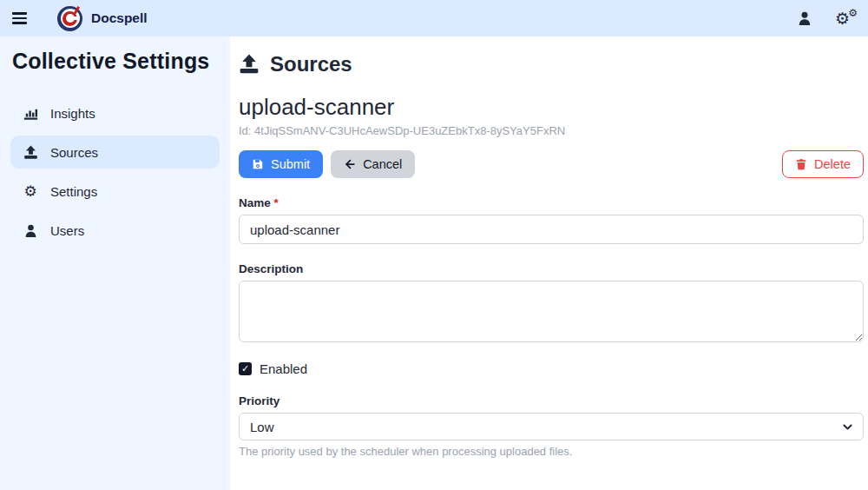 Image resolution: width=868 pixels, height=490 pixels. I want to click on sidebar-title: Collective Settings, so click(115, 61).